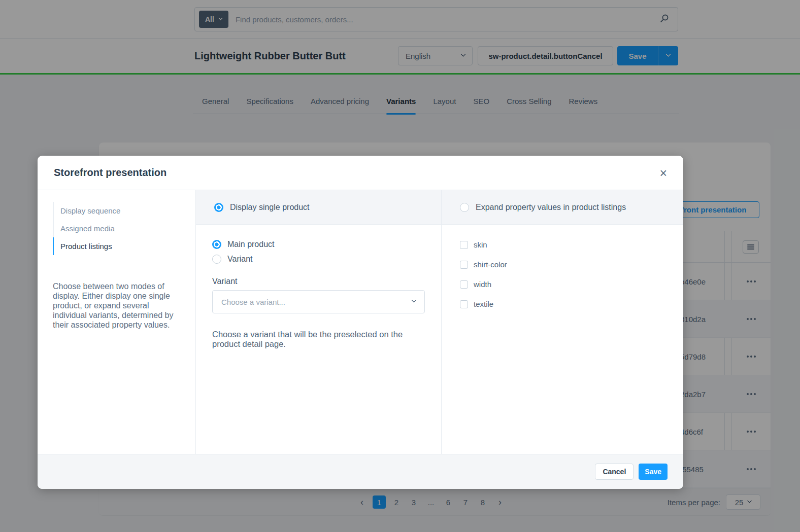 This screenshot has width=800, height=532. What do you see at coordinates (314, 339) in the screenshot?
I see `variant-help-text: Choose a variant that will be the presel…` at bounding box center [314, 339].